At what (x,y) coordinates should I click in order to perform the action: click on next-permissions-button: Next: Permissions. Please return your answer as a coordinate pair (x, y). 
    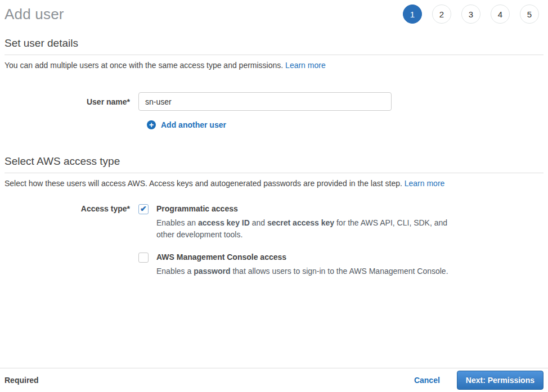
    Looking at the image, I should click on (500, 380).